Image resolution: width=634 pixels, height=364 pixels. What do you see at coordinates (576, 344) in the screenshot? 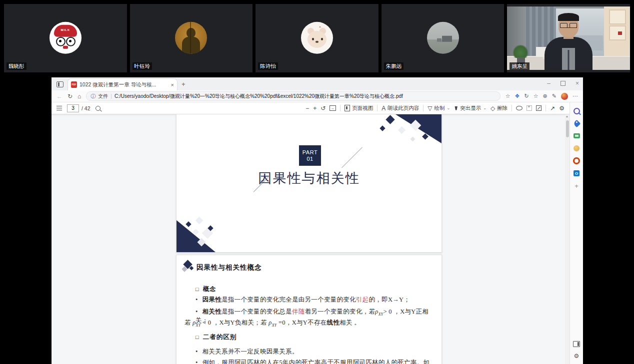
I see `sidebar-toggle-icon` at bounding box center [576, 344].